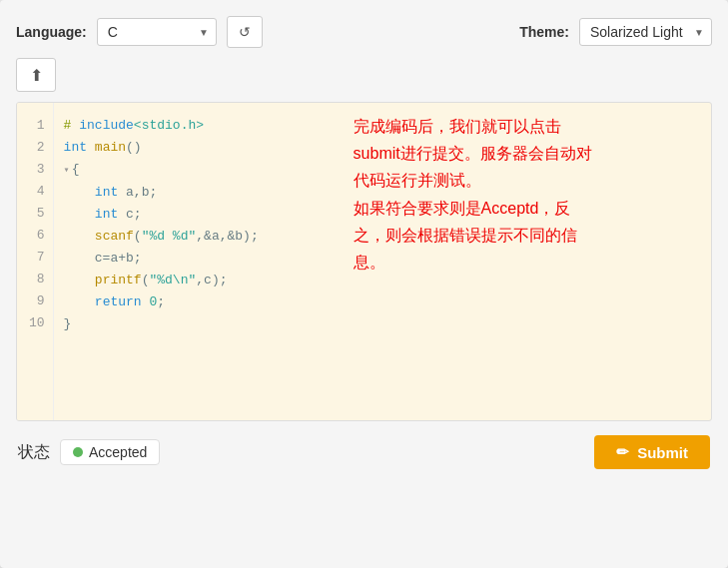  I want to click on line-numbers: 1 2 3 4 5 6 7 8 9 10, so click(36, 262).